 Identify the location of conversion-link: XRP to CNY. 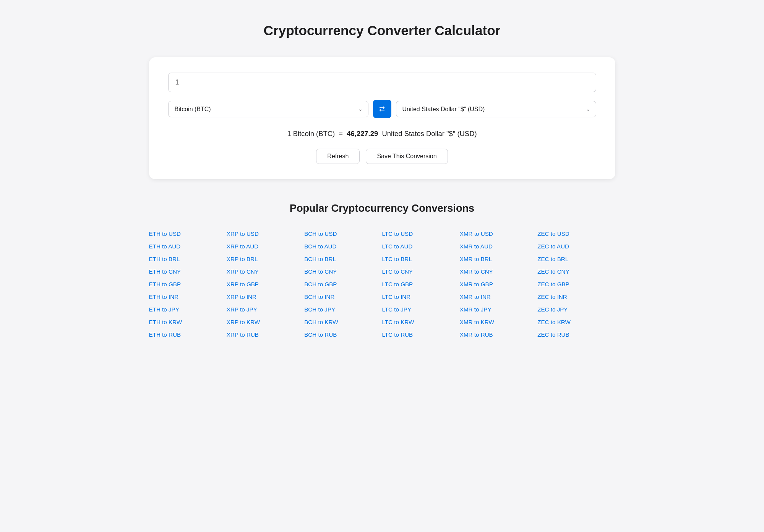
(265, 271).